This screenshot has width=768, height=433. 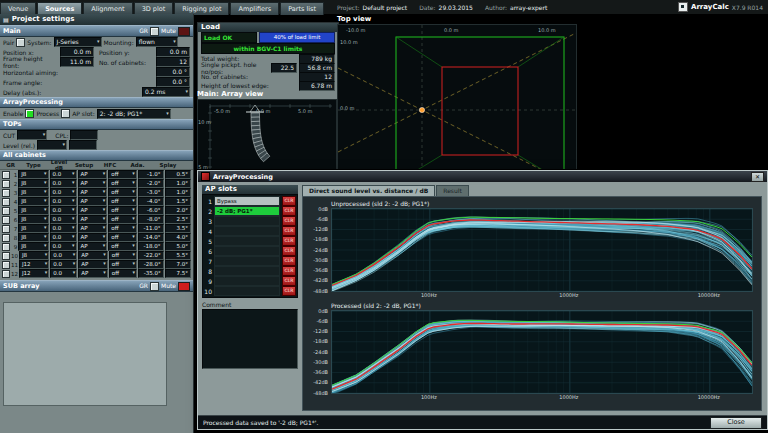 I want to click on menu-tab-rigging-plot: Rigging plot, so click(x=202, y=8).